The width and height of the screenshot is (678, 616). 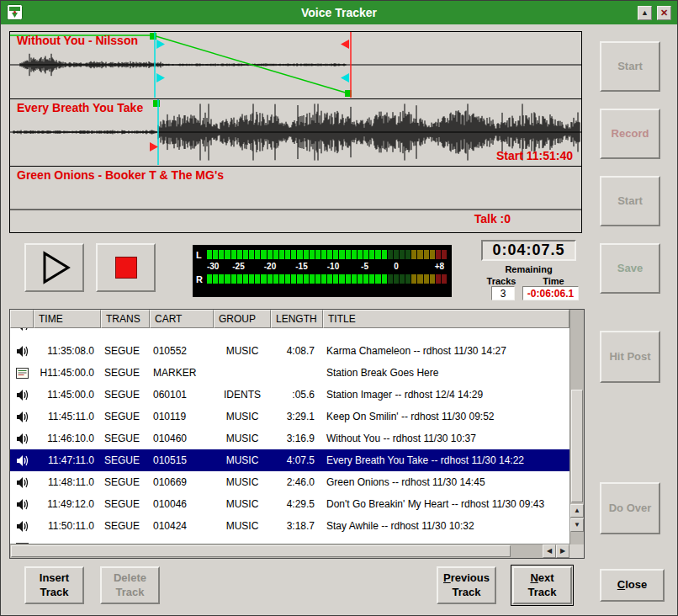 What do you see at coordinates (301, 266) in the screenshot?
I see `meter-scale-label: -15` at bounding box center [301, 266].